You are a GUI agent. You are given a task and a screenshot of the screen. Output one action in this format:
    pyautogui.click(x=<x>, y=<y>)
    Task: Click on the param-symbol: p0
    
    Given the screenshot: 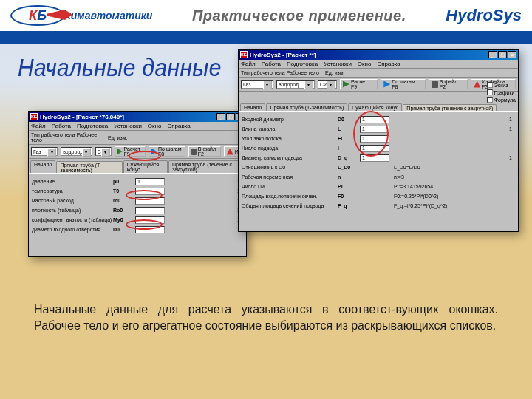 What is the action you would take?
    pyautogui.click(x=124, y=182)
    